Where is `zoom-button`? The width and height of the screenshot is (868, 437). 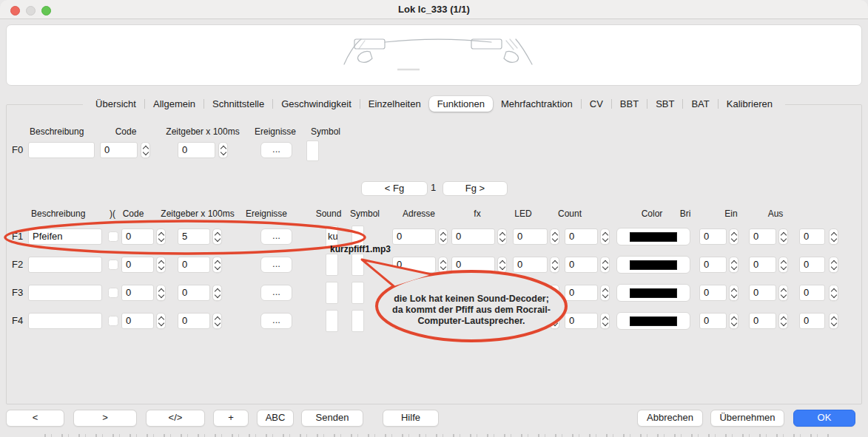 zoom-button is located at coordinates (46, 10).